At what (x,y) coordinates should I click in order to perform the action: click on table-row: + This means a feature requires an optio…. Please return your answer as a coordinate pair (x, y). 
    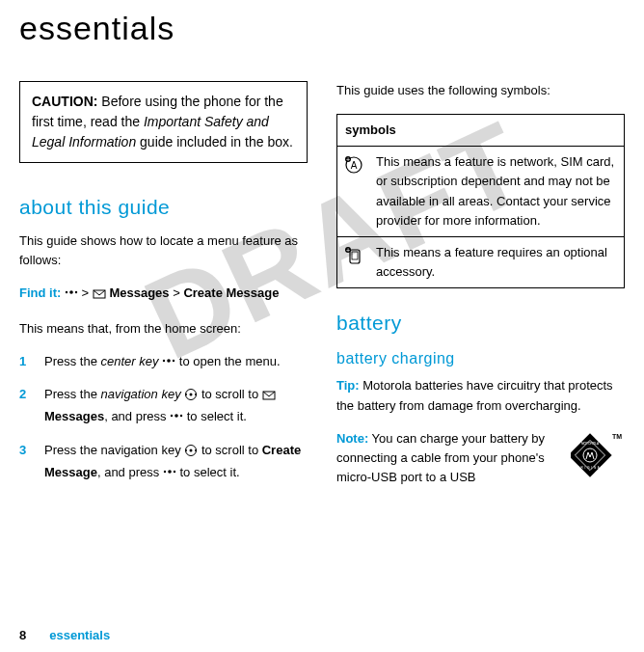
    Looking at the image, I should click on (481, 262).